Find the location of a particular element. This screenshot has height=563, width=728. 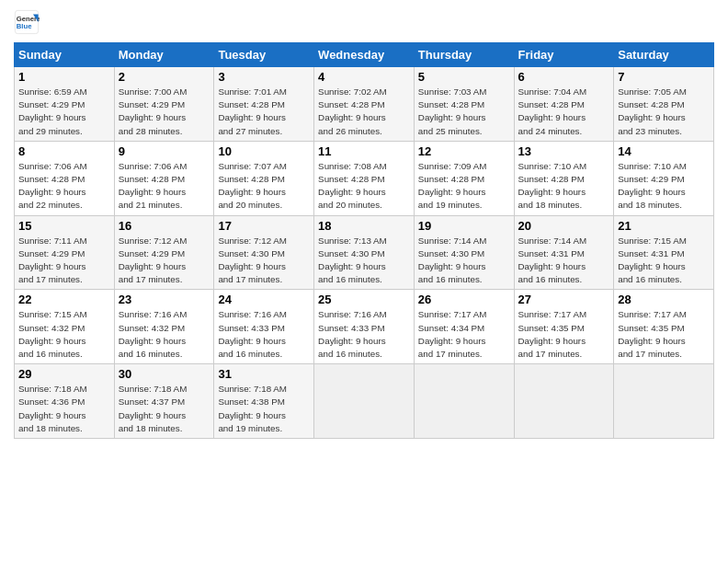

calendar-week-5: 29Sunrise: 7:18 AM Sunset: 4:36 PM Dayli… is located at coordinates (364, 401).